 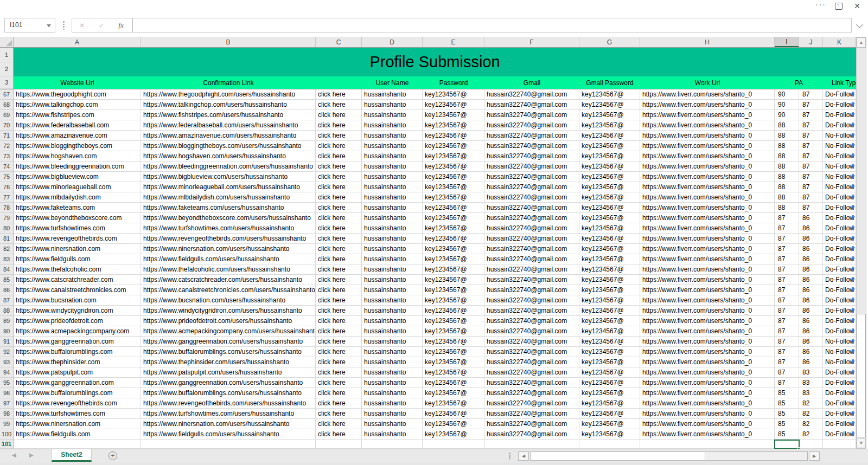 I want to click on cell-K67: Do-Follow, so click(x=840, y=94).